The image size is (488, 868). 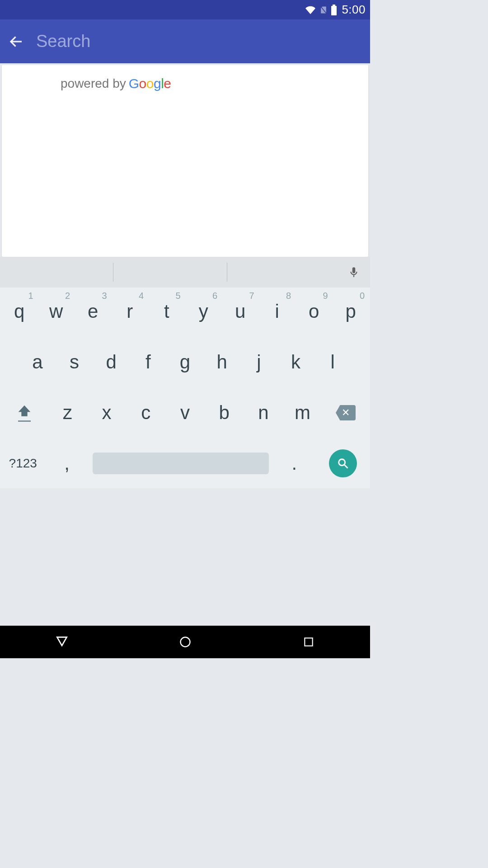 I want to click on key-p: 0p, so click(x=351, y=311).